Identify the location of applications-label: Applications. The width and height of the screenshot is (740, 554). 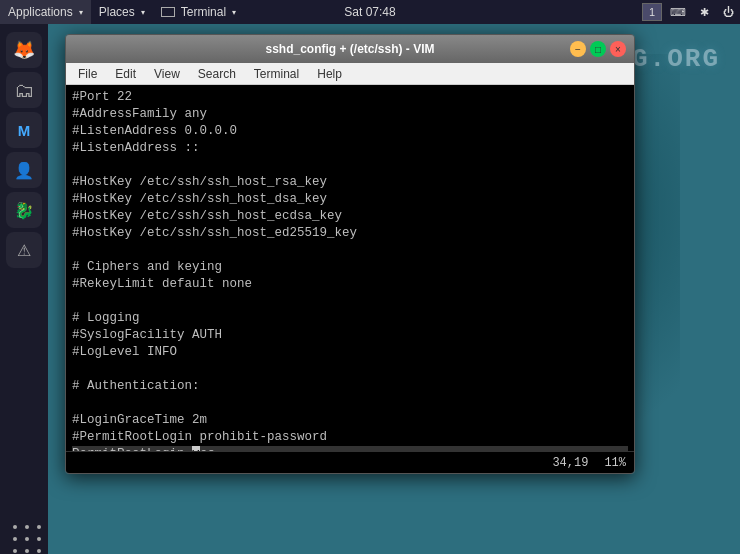
(40, 12).